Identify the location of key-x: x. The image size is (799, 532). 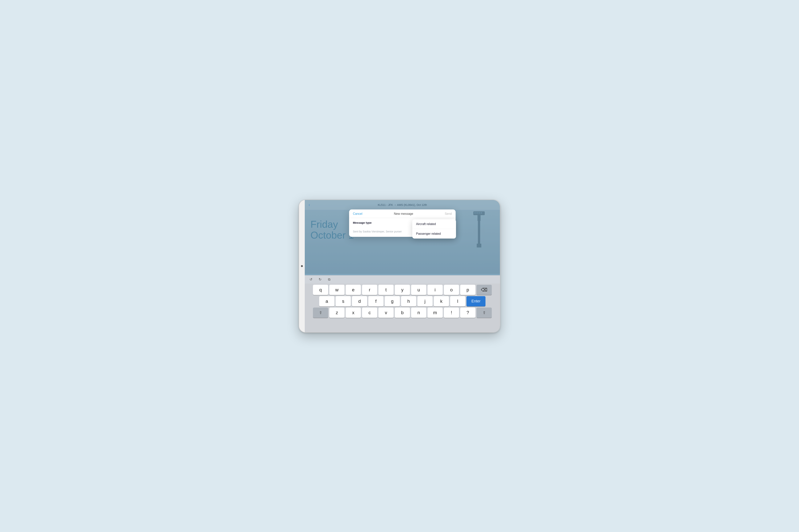
(353, 313).